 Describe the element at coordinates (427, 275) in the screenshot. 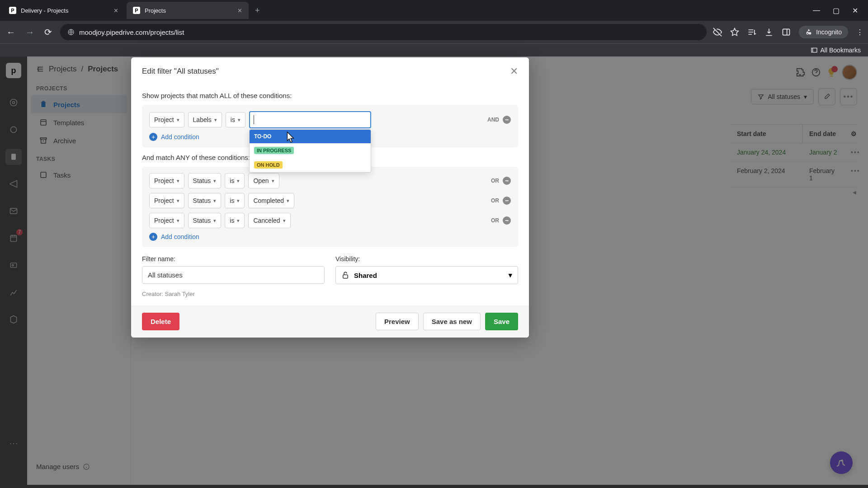

I see `visibility-select: Shared ▾` at that location.